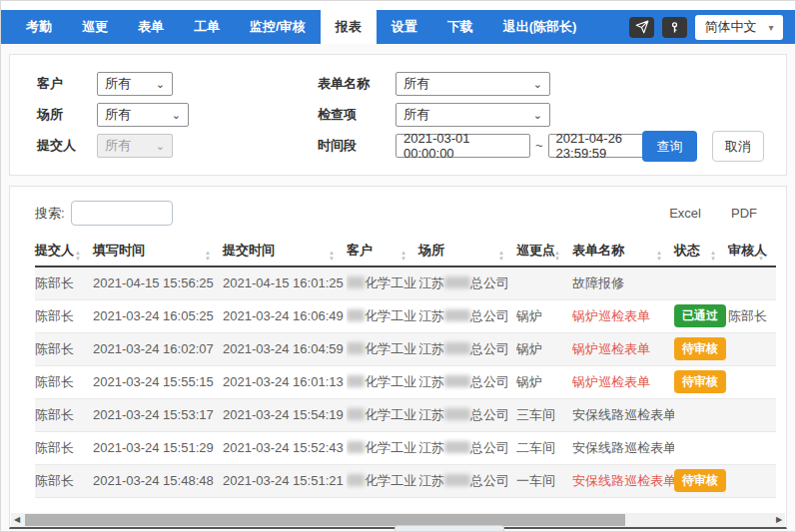 Image resolution: width=796 pixels, height=532 pixels. Describe the element at coordinates (700, 315) in the screenshot. I see `status-badge: 已通过` at that location.